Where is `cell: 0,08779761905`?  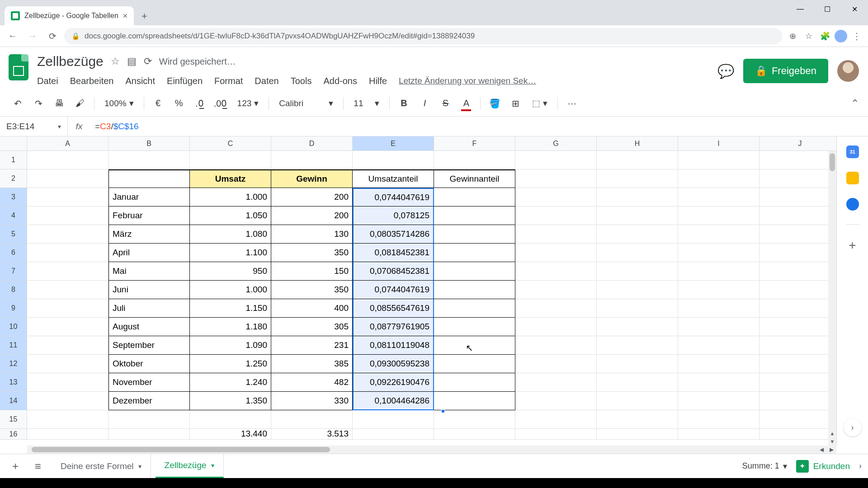
cell: 0,08779761905 is located at coordinates (393, 327).